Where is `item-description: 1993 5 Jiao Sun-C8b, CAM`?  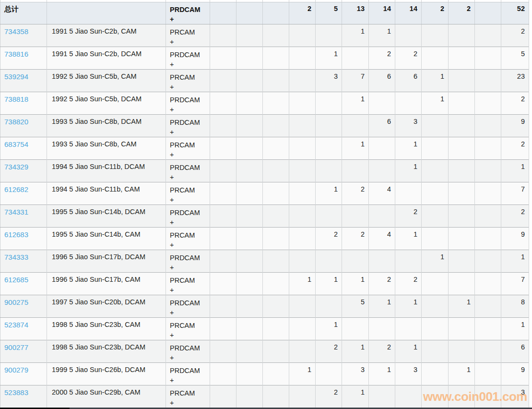 item-description: 1993 5 Jiao Sun-C8b, CAM is located at coordinates (106, 148).